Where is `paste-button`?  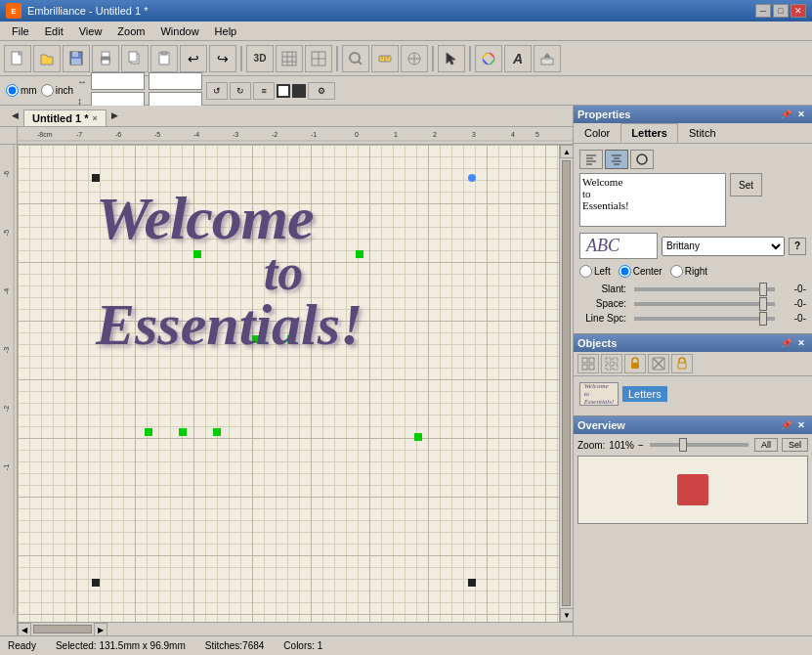
paste-button is located at coordinates (164, 59).